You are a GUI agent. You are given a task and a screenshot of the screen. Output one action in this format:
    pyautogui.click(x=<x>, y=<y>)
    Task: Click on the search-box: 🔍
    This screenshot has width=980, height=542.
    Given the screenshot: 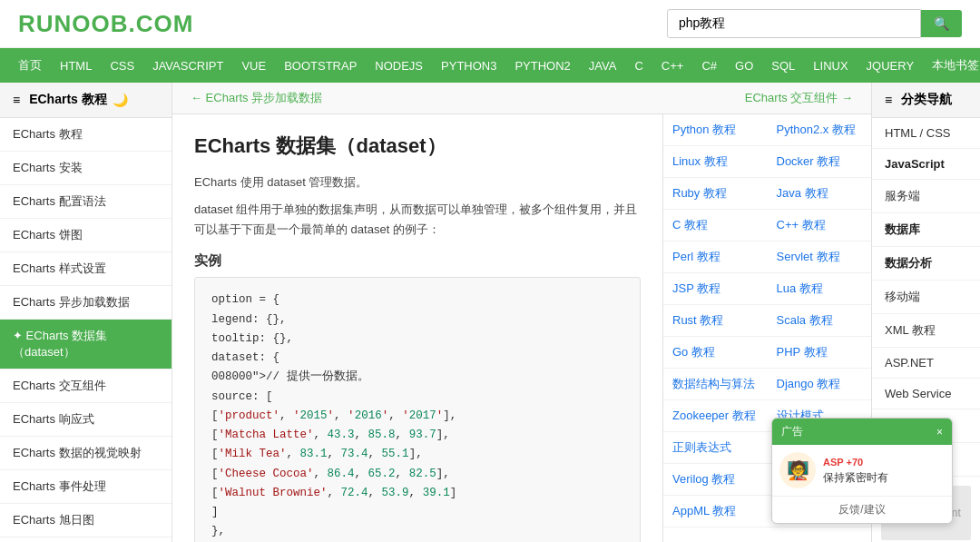 What is the action you would take?
    pyautogui.click(x=815, y=24)
    